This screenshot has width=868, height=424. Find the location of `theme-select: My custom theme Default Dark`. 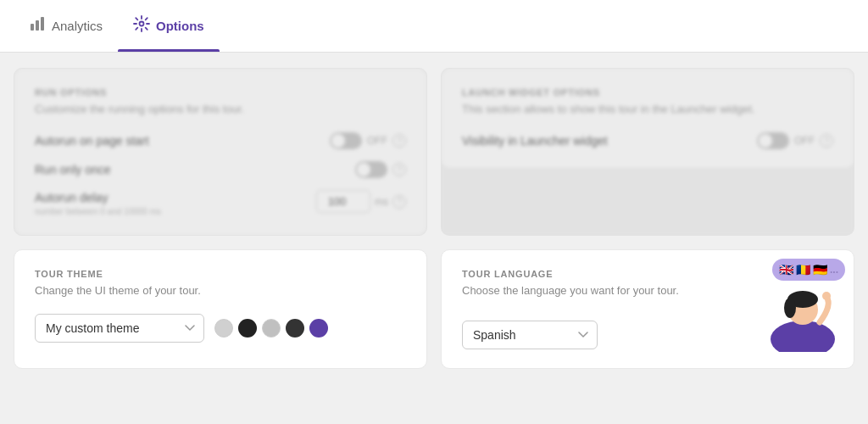

theme-select: My custom theme Default Dark is located at coordinates (120, 328).